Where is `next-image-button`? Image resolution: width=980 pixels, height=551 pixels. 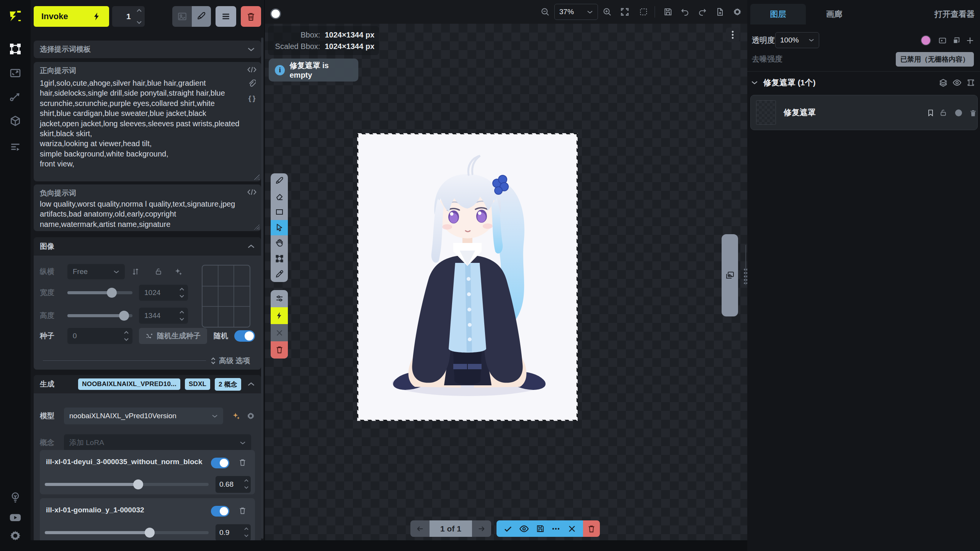 next-image-button is located at coordinates (482, 529).